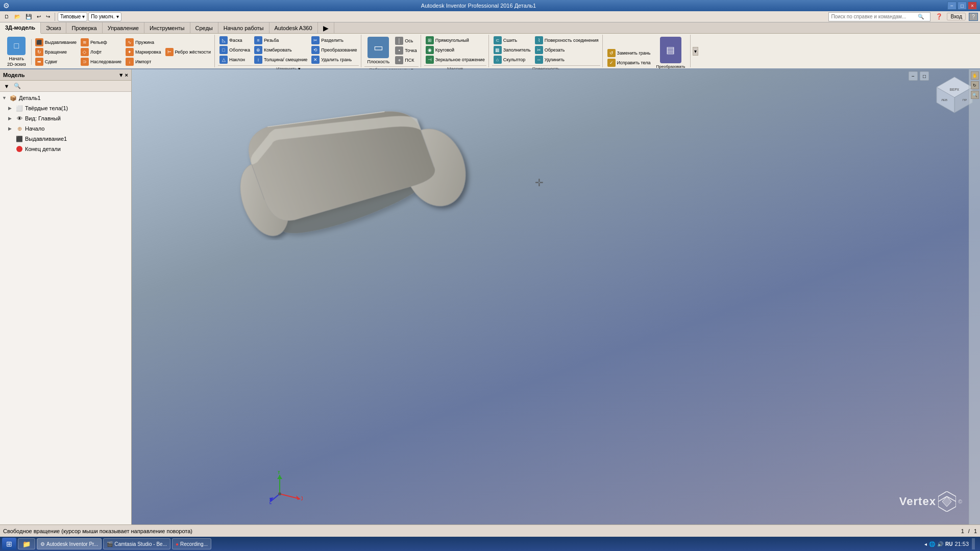  Describe the element at coordinates (143, 52) in the screenshot. I see `mark-button: ✦ Маркировка` at that location.